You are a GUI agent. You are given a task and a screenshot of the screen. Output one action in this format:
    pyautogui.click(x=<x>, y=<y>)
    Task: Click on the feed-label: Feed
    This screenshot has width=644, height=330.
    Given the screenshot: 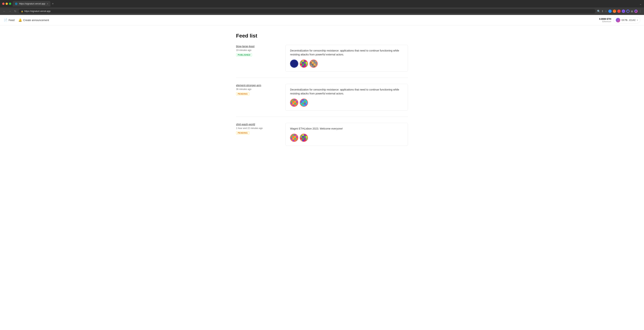 What is the action you would take?
    pyautogui.click(x=12, y=20)
    